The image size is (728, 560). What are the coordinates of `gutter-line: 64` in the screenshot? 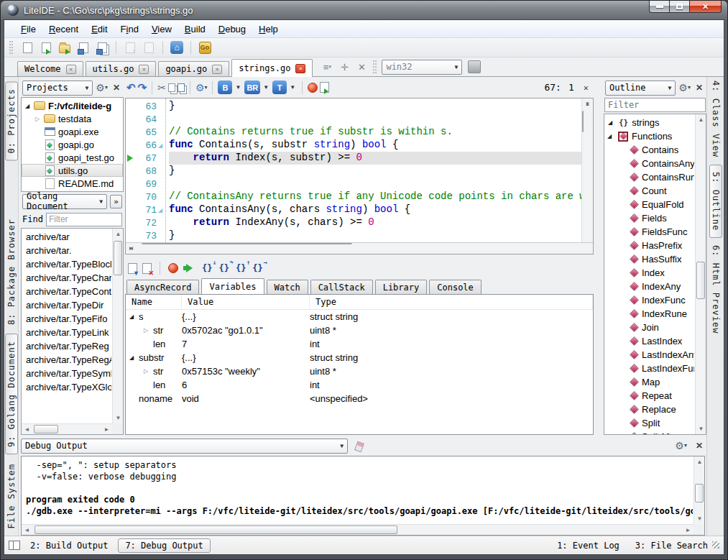 It's located at (145, 119).